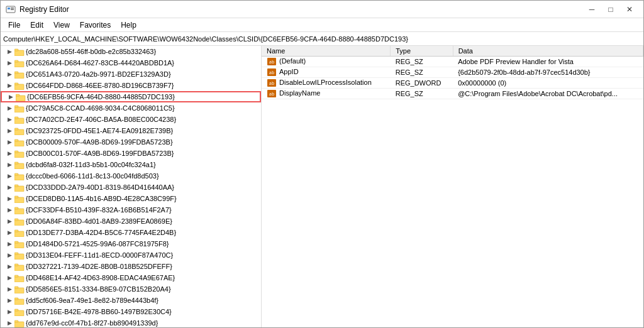 The image size is (644, 328). Describe the element at coordinates (131, 153) in the screenshot. I see `tree-item: ▶ {DCB00C01-570F-4A9B-8D69-199FDBA5723B}` at that location.